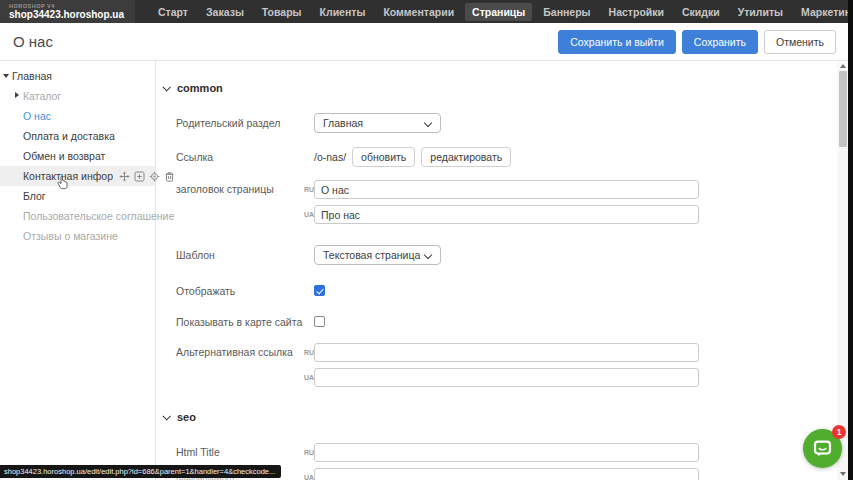  What do you see at coordinates (466, 157) in the screenshot?
I see `link-edit-button: редактировать` at bounding box center [466, 157].